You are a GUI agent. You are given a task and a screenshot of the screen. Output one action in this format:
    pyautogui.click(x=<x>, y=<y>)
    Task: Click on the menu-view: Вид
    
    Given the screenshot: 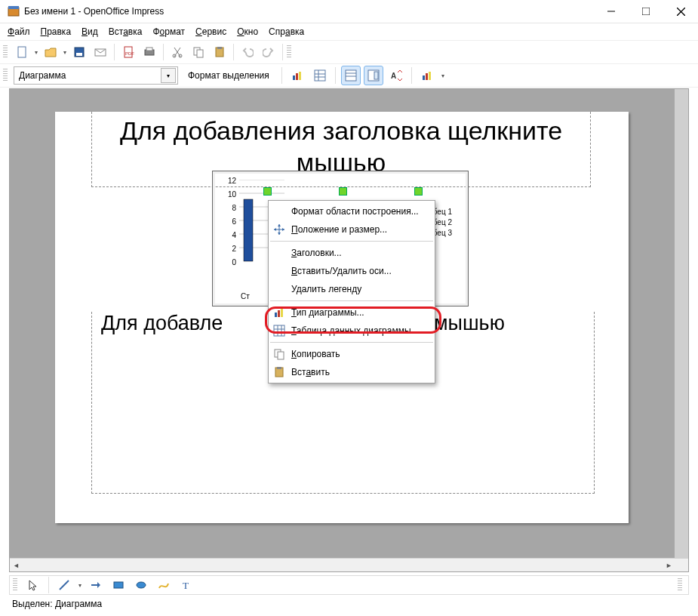 What is the action you would take?
    pyautogui.click(x=90, y=32)
    